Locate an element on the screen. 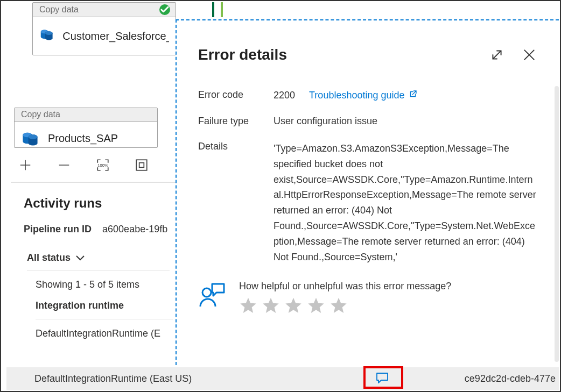 Image resolution: width=561 pixels, height=392 pixels. pipeline-run-id-value: a600eabe-19fb is located at coordinates (135, 229).